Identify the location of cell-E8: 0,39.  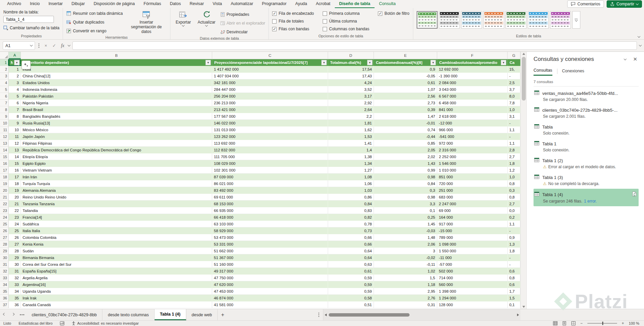
(406, 110).